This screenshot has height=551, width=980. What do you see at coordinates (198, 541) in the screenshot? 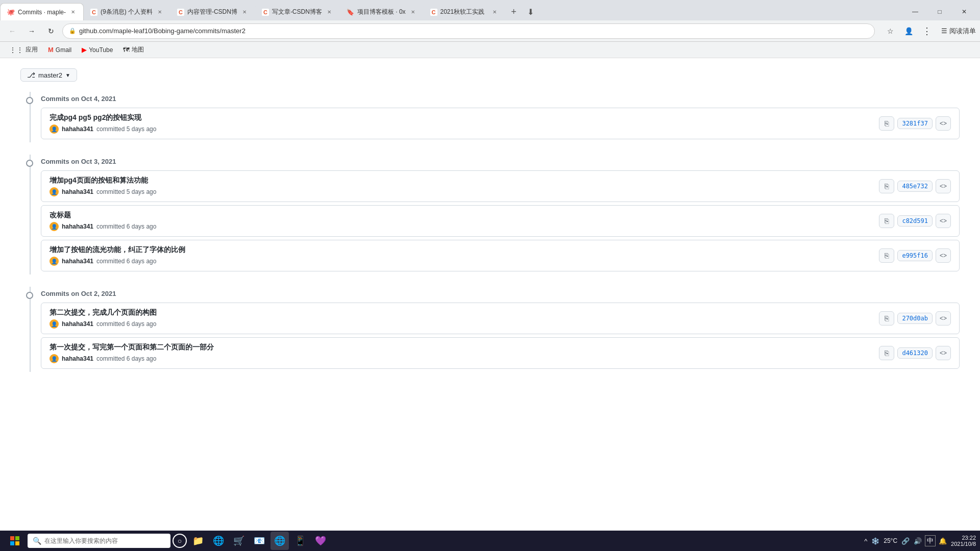
I see `taskbar-file-explorer: 📁` at bounding box center [198, 541].